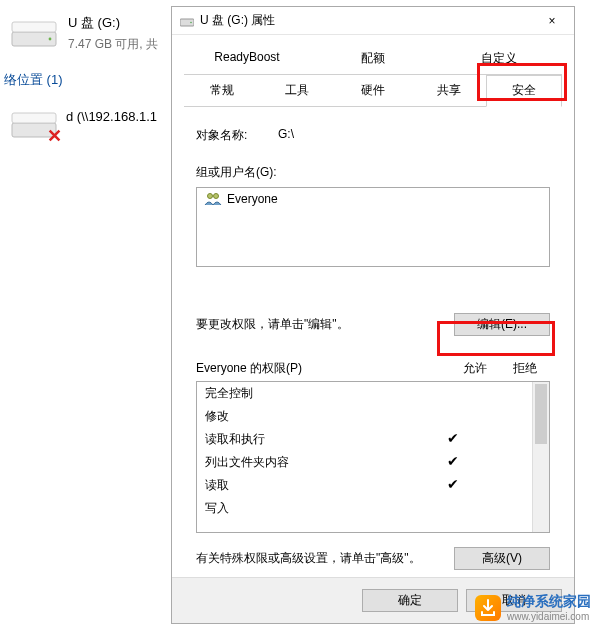 Image resolution: width=601 pixels, height=630 pixels. I want to click on tab-security: 安全, so click(524, 91).